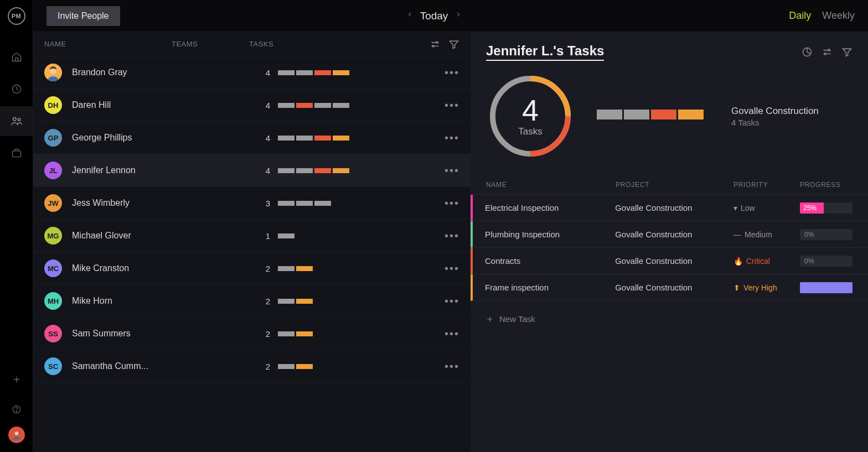  What do you see at coordinates (121, 138) in the screenshot?
I see `person-name: George Phillips` at bounding box center [121, 138].